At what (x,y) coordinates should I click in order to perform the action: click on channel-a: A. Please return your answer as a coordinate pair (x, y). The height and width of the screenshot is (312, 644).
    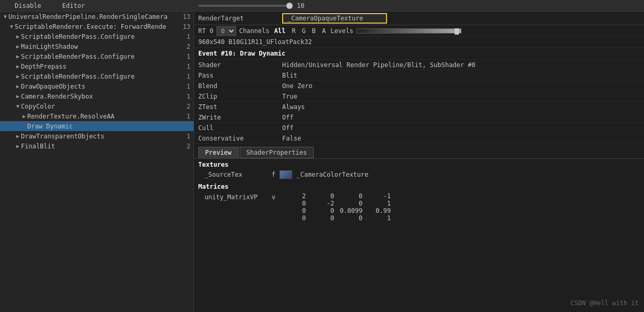
    Looking at the image, I should click on (324, 31).